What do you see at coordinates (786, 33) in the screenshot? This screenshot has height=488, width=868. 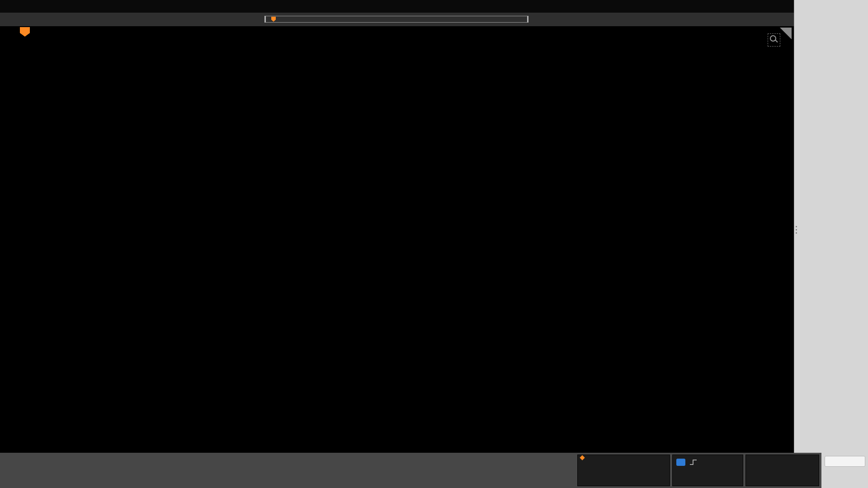 I see `zoom-corner-icon` at bounding box center [786, 33].